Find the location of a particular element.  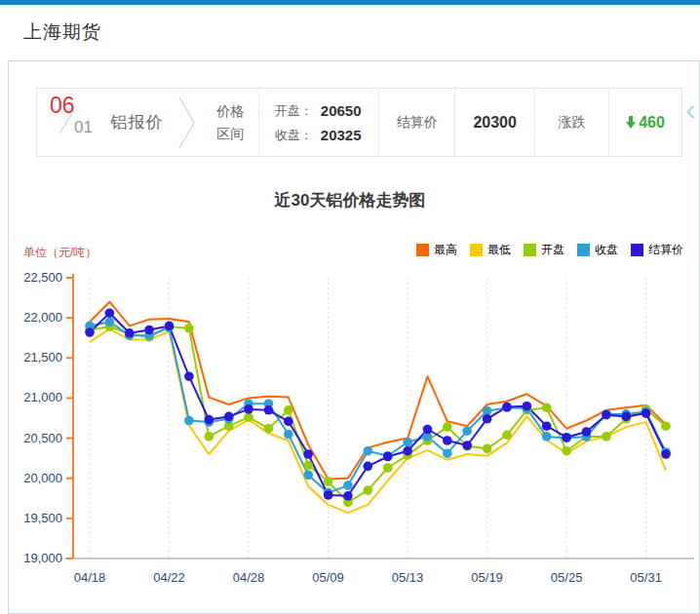

y-tick-label: 21,000 is located at coordinates (43, 398).